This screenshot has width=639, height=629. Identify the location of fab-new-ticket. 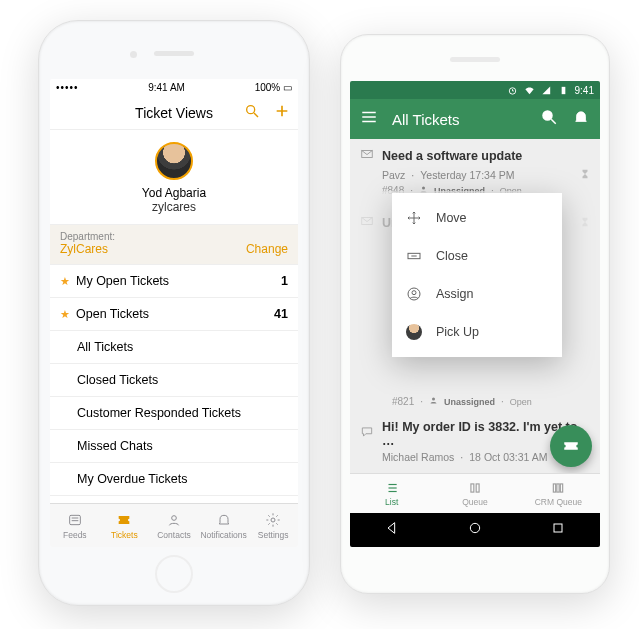
(571, 446).